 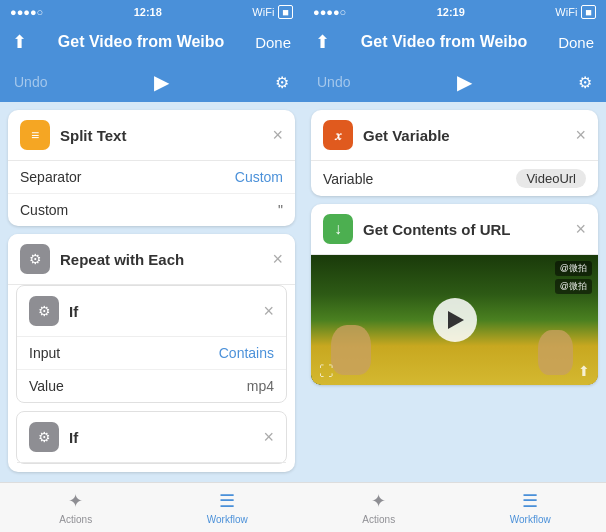 What do you see at coordinates (338, 135) in the screenshot?
I see `get-variable-icon: 𝑥` at bounding box center [338, 135].